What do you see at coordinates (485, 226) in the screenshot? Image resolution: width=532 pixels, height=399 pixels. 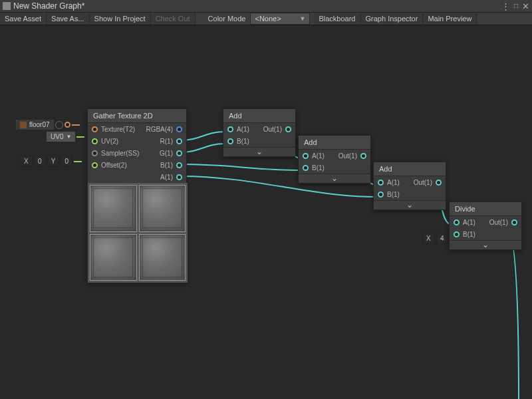 I see `node-divide: Divide A(1) Out(1) B(1) ⌄` at bounding box center [485, 226].